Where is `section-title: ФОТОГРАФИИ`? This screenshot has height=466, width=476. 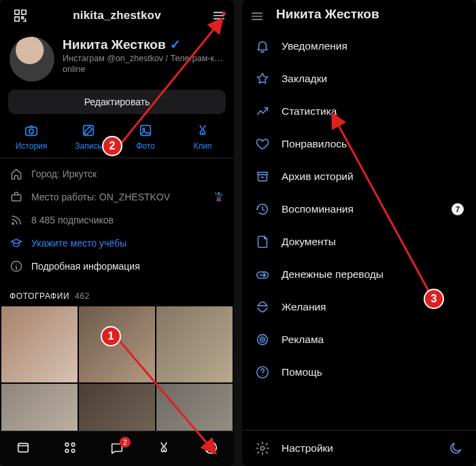
section-title: ФОТОГРАФИИ is located at coordinates (39, 296).